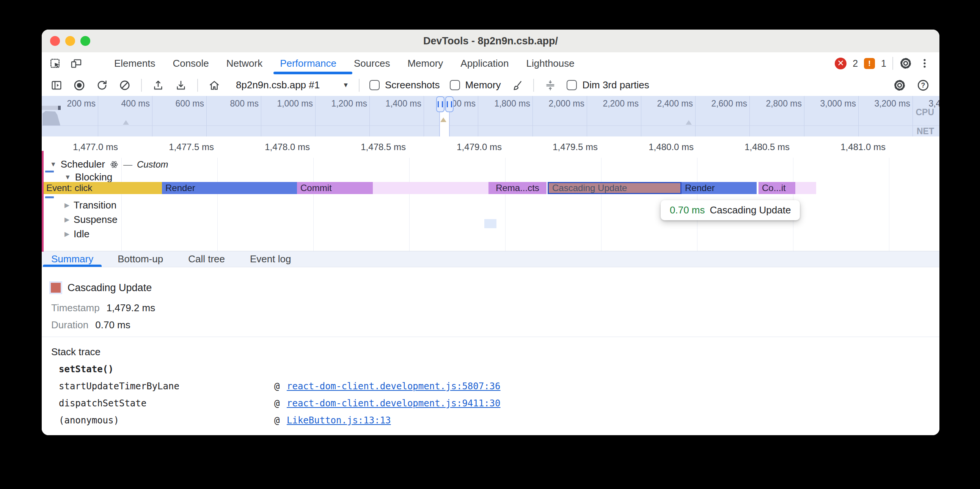 The width and height of the screenshot is (980, 489). What do you see at coordinates (730, 210) in the screenshot?
I see `flame-tooltip: 0.70 ms Cascading Update` at bounding box center [730, 210].